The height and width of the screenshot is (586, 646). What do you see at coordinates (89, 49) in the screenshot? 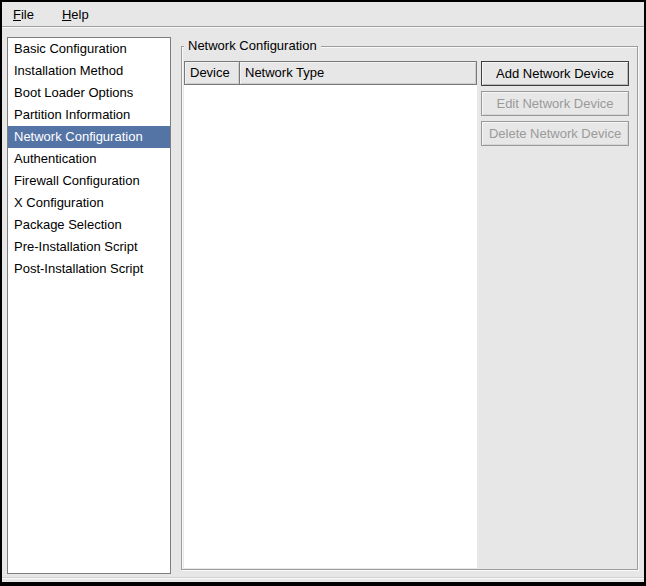
I see `sidebar-item-basic-configuration: Basic Configuration` at bounding box center [89, 49].